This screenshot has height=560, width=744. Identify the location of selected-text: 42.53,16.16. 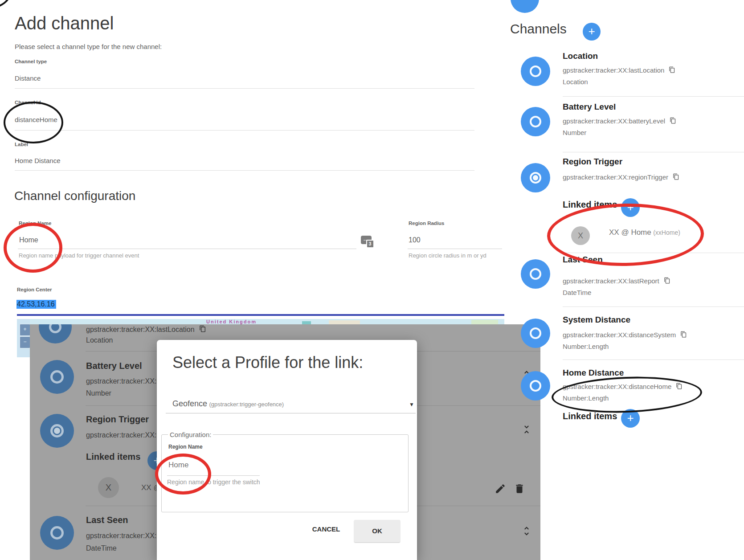
(37, 304).